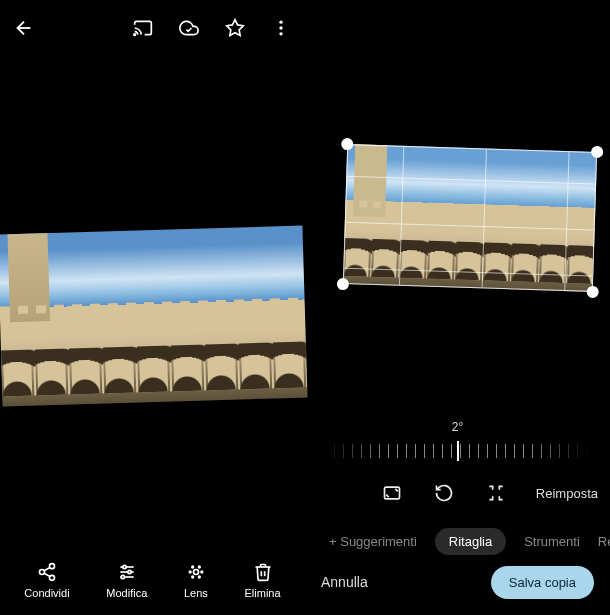 The image size is (610, 615). What do you see at coordinates (126, 580) in the screenshot?
I see `edit-button: Modifica` at bounding box center [126, 580].